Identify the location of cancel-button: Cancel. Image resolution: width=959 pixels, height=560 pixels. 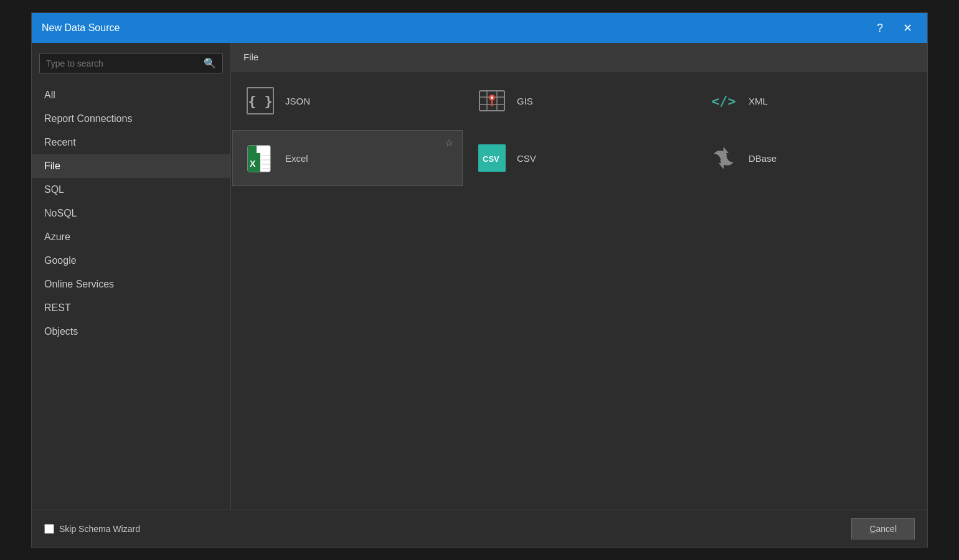
(883, 529).